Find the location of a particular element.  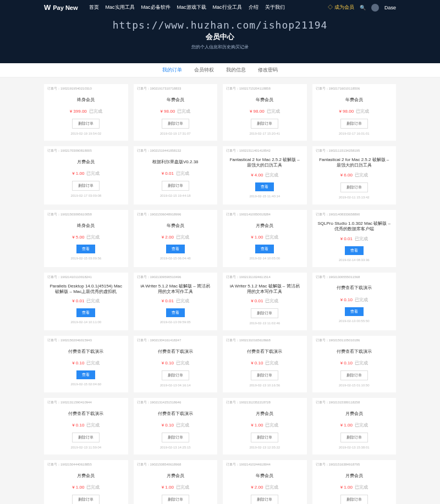

order-card: 订单号：19021311590410944付费查看下载演示¥ 0.10已完成删除… is located at coordinates (86, 427).